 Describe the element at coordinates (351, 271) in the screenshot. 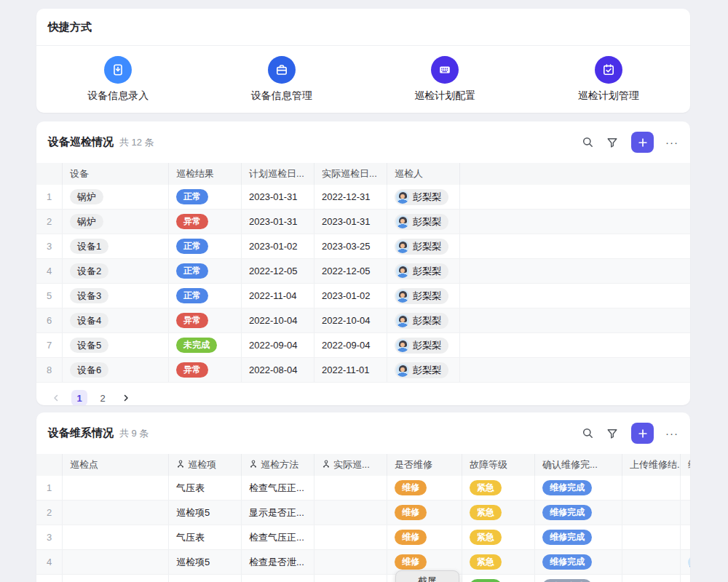

I see `actual-date-cell: 2022-12-05` at that location.